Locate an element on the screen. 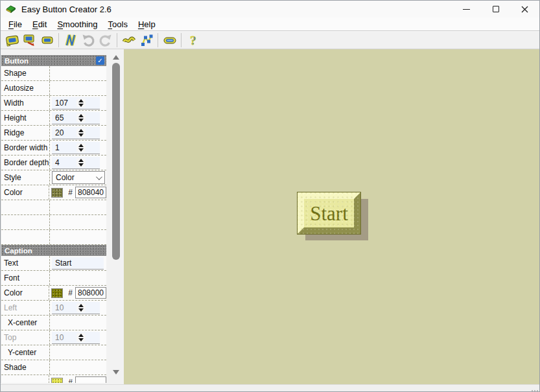  prop-label: Border depth is located at coordinates (26, 163).